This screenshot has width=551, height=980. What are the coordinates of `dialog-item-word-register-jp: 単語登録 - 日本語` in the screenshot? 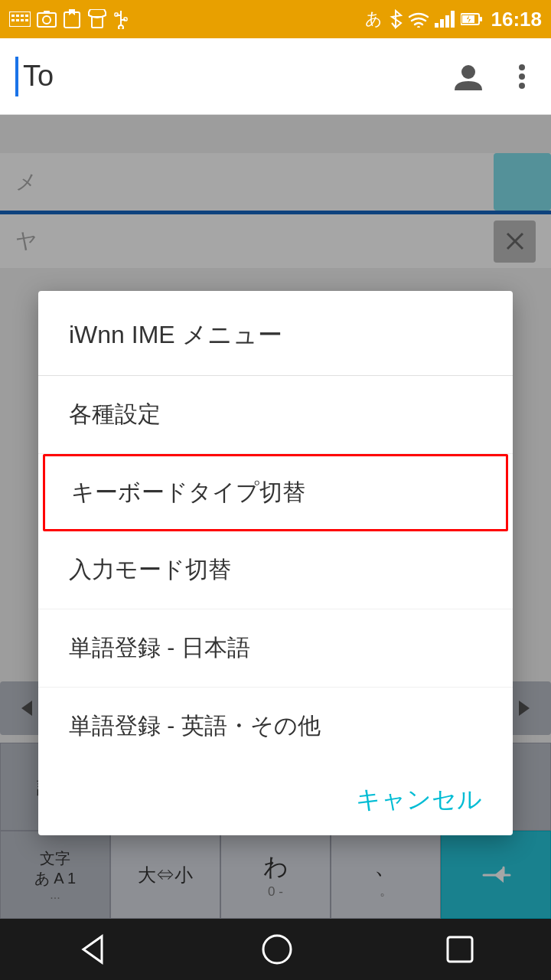 It's located at (276, 648).